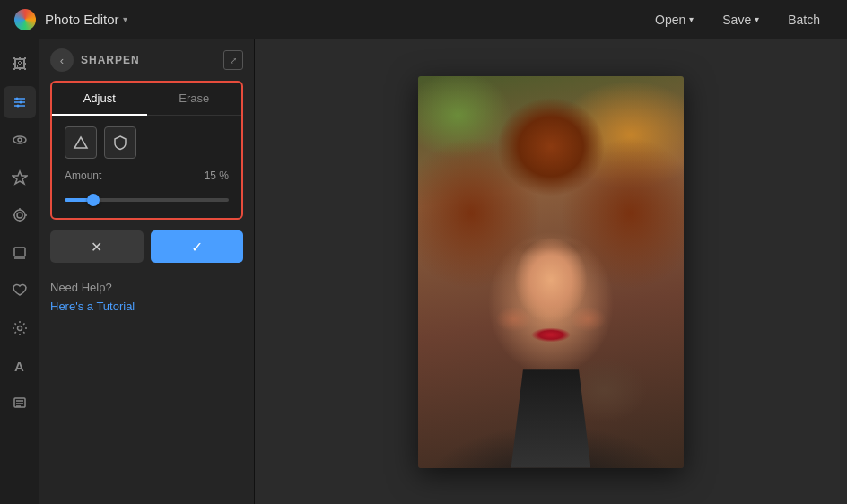  I want to click on sharpen-panel: Adjust Erase Amount 15 %, so click(147, 151).